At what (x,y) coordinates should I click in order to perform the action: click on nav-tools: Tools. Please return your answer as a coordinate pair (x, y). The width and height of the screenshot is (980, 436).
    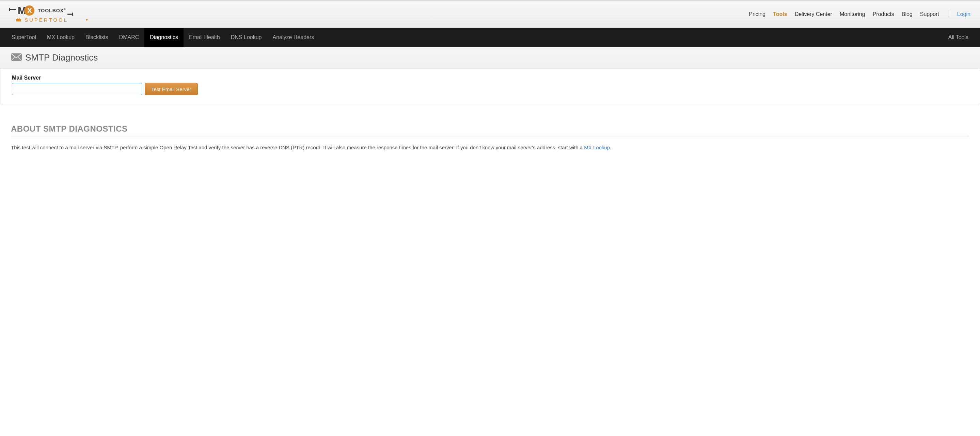
    Looking at the image, I should click on (780, 14).